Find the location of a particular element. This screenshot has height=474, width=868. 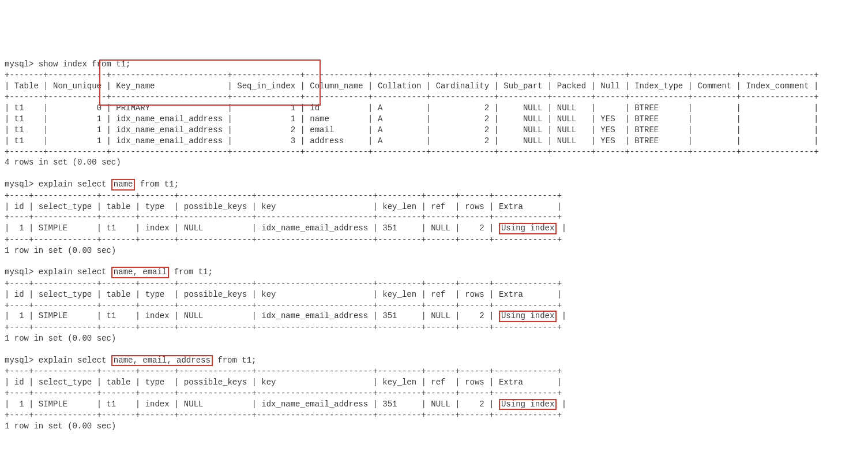

highlight-columns: name, email is located at coordinates (140, 273).